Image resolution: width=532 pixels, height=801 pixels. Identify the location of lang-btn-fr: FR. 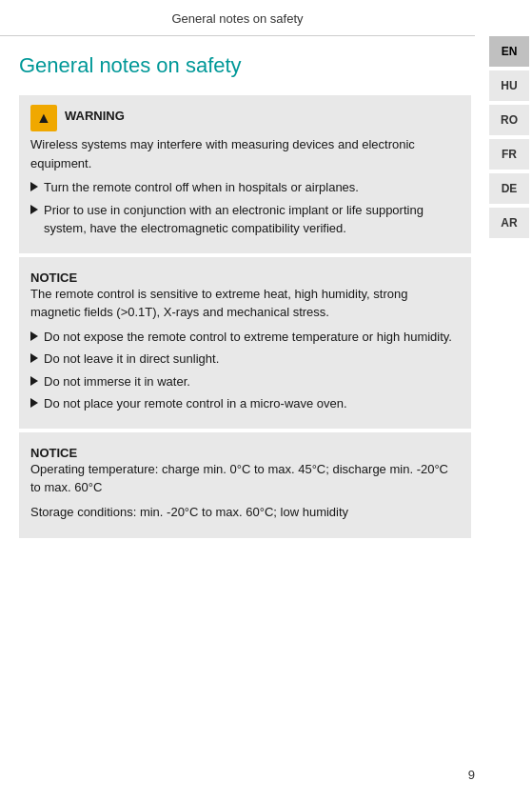
(509, 154).